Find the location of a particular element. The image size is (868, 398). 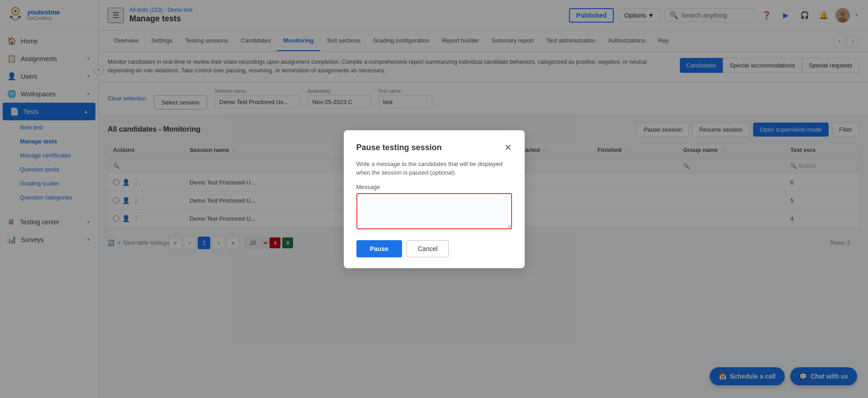

modal-footer: Pause Cancel is located at coordinates (434, 249).